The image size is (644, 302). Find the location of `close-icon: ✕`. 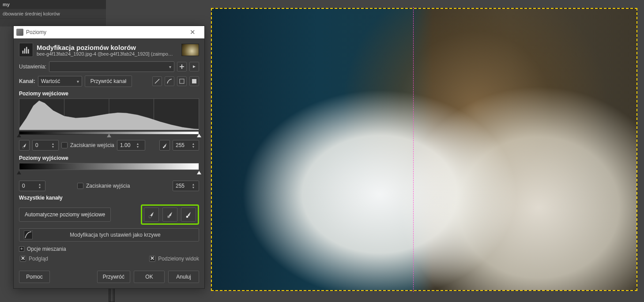

close-icon: ✕ is located at coordinates (192, 32).